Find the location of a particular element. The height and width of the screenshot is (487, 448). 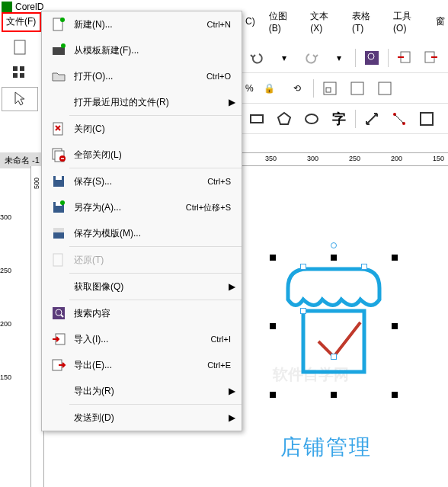

rotate-icon: ⟲ is located at coordinates (297, 88).